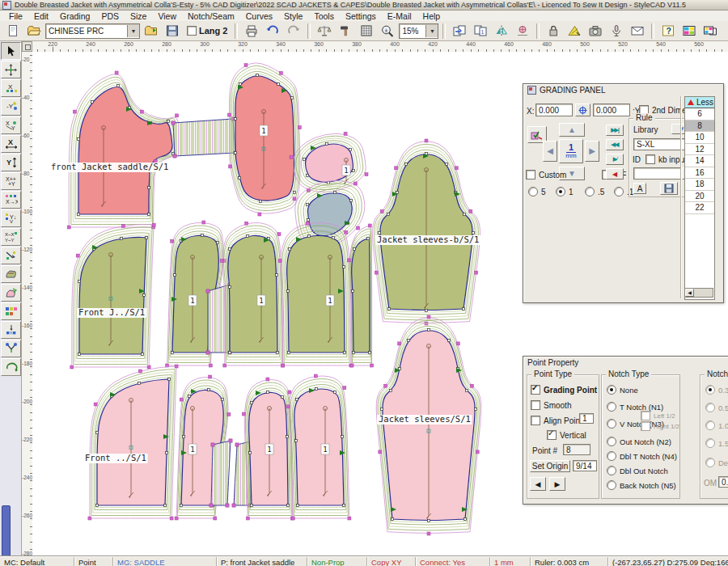  Describe the element at coordinates (429, 425) in the screenshot. I see `piece-sleeve` at that location.